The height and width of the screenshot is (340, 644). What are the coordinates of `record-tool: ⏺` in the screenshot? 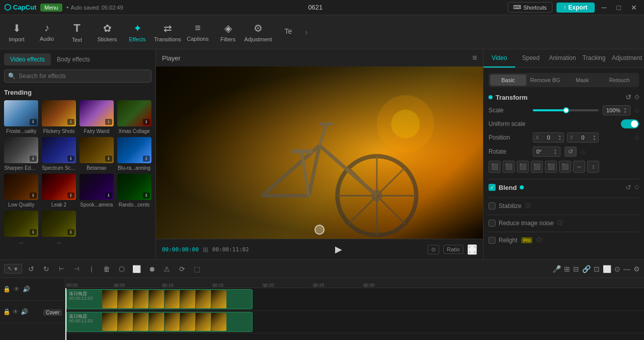 It's located at (152, 269).